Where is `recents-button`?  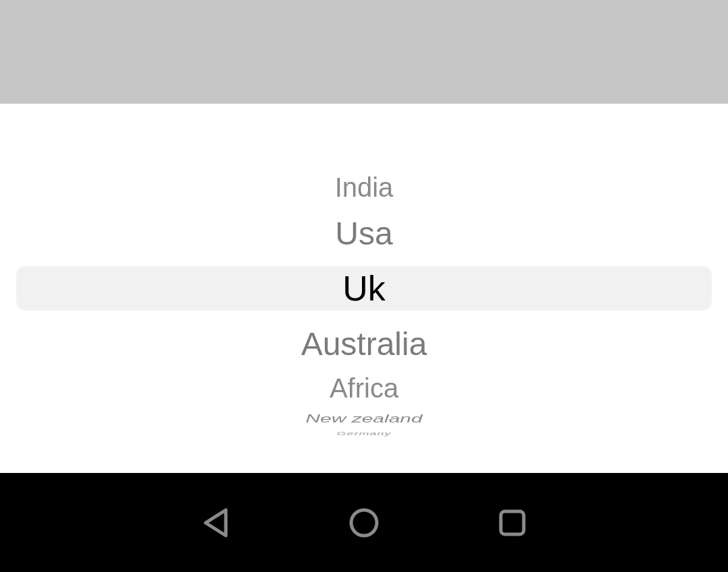
recents-button is located at coordinates (512, 523).